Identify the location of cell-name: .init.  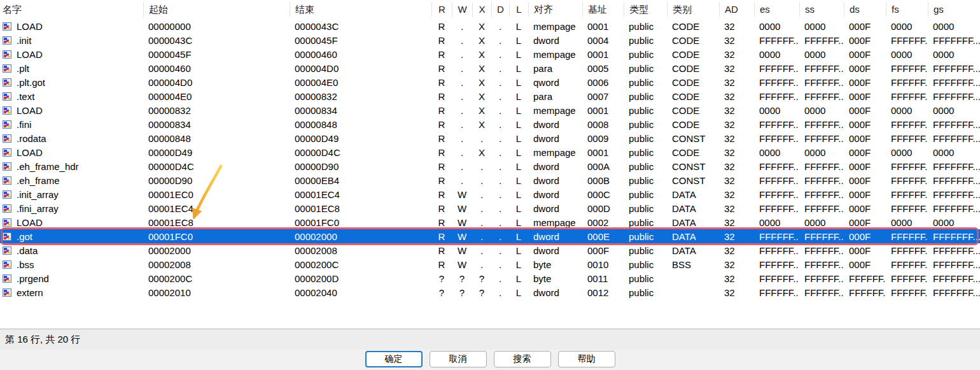
(71, 41).